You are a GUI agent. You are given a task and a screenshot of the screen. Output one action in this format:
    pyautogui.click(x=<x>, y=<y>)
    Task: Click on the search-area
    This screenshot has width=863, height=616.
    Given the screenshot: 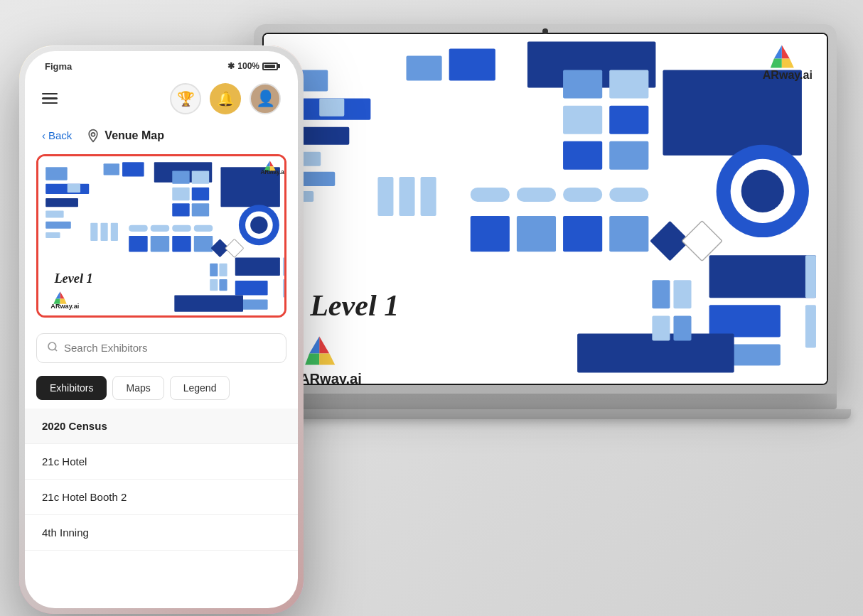 What is the action you would take?
    pyautogui.click(x=161, y=347)
    